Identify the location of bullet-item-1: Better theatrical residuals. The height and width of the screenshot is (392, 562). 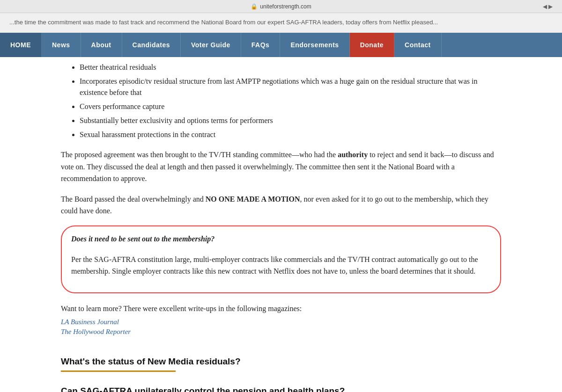
(290, 67).